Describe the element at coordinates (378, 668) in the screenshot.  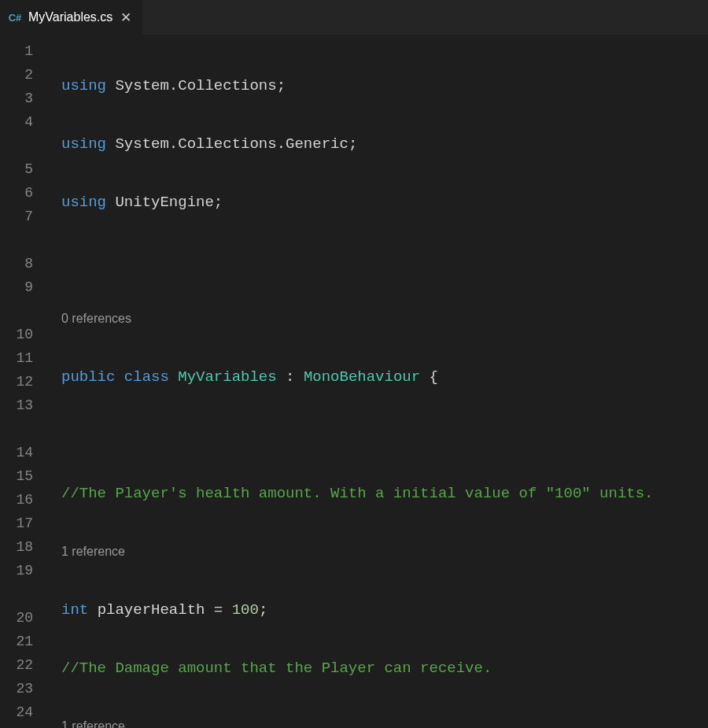
I see `code-line: //The Damage amount that the Player can …` at that location.